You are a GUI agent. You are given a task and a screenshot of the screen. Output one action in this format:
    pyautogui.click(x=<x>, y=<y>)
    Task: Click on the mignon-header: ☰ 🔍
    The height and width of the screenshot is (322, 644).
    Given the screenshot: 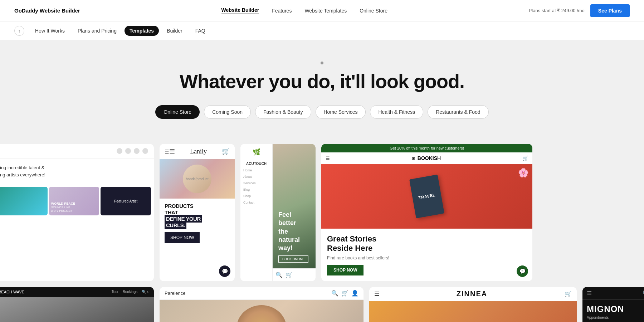 What is the action you would take?
    pyautogui.click(x=613, y=293)
    